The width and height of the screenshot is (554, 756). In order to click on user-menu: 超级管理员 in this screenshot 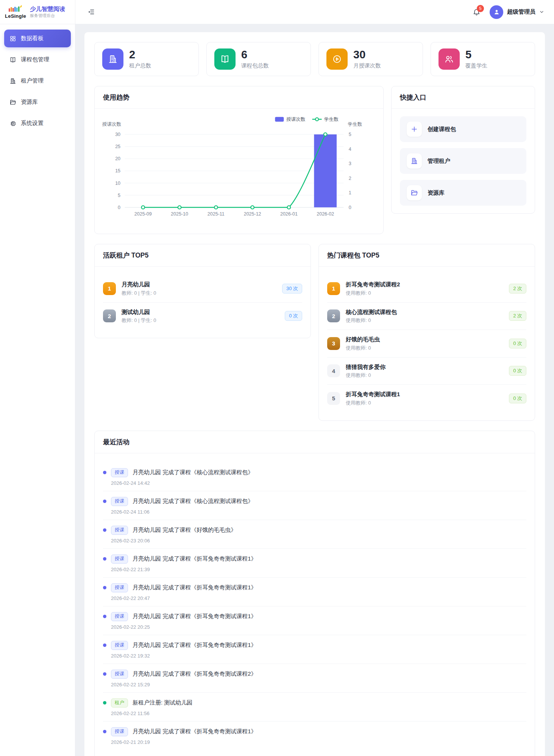, I will do `click(517, 12)`.